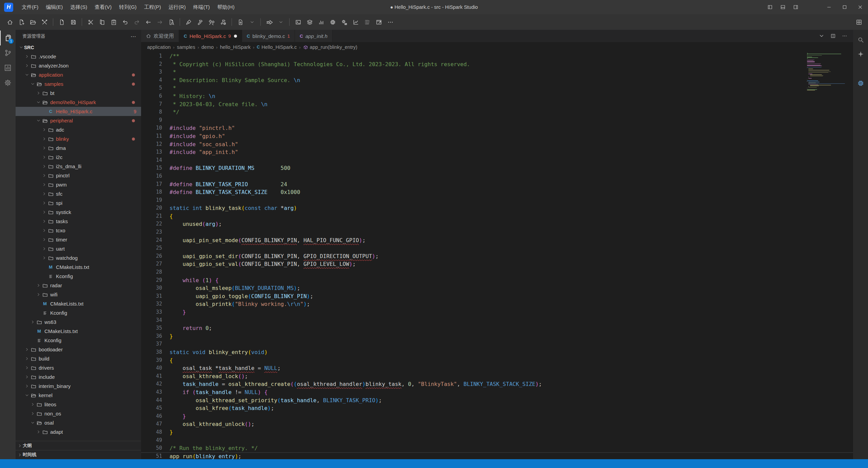 The height and width of the screenshot is (468, 868). I want to click on cut-button-icon, so click(91, 22).